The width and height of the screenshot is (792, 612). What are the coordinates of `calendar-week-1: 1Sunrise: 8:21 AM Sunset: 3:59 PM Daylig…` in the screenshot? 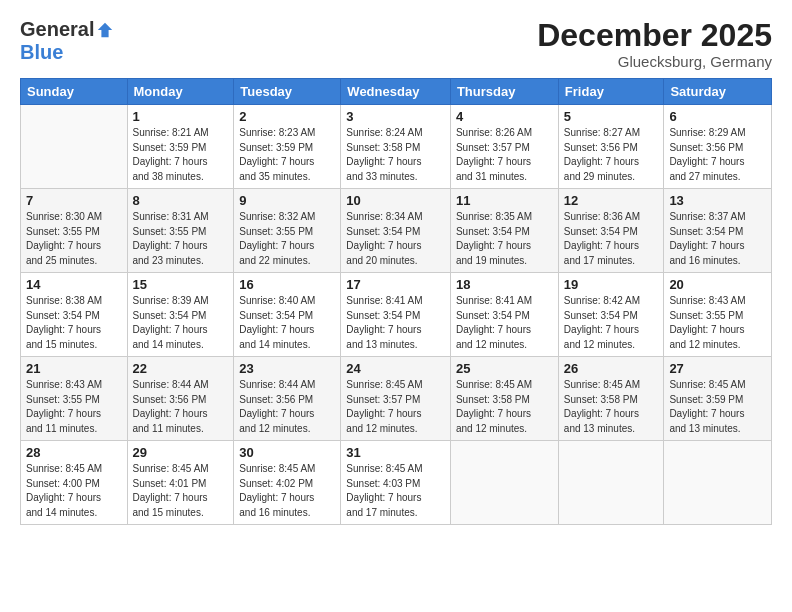 It's located at (396, 147).